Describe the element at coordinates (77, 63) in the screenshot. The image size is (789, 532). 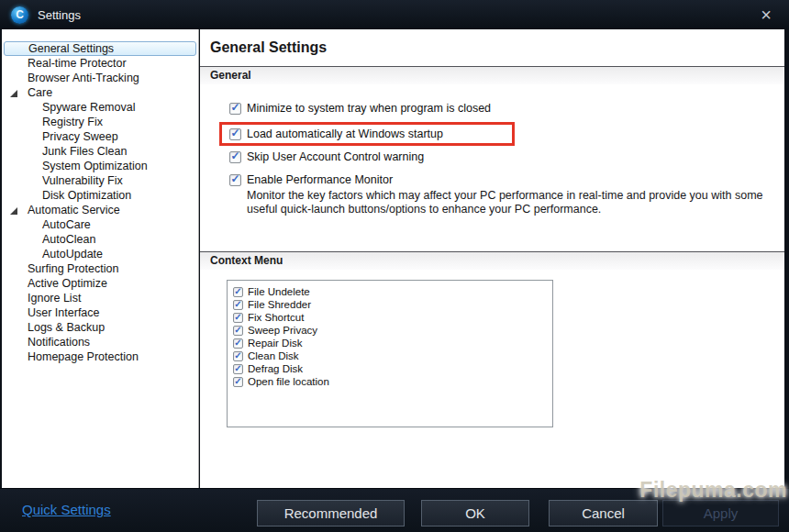
I see `sidebar-item-label: Real-time Protector` at that location.